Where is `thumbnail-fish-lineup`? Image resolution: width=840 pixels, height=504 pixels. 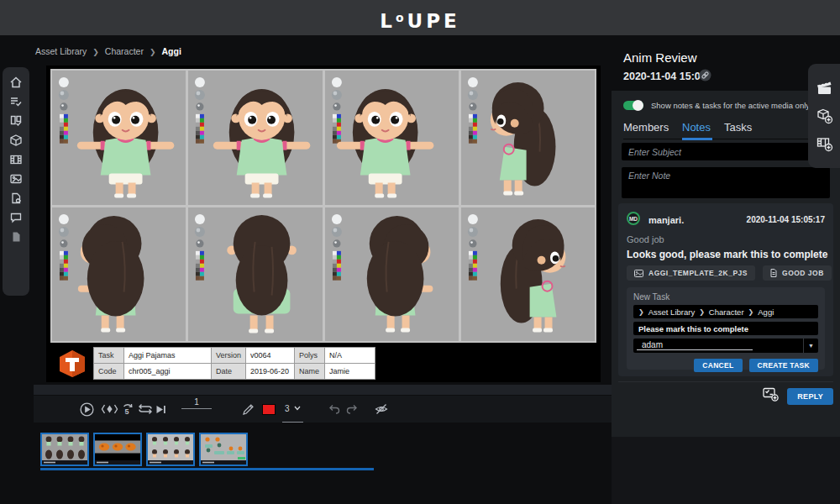
thumbnail-fish-lineup is located at coordinates (118, 449).